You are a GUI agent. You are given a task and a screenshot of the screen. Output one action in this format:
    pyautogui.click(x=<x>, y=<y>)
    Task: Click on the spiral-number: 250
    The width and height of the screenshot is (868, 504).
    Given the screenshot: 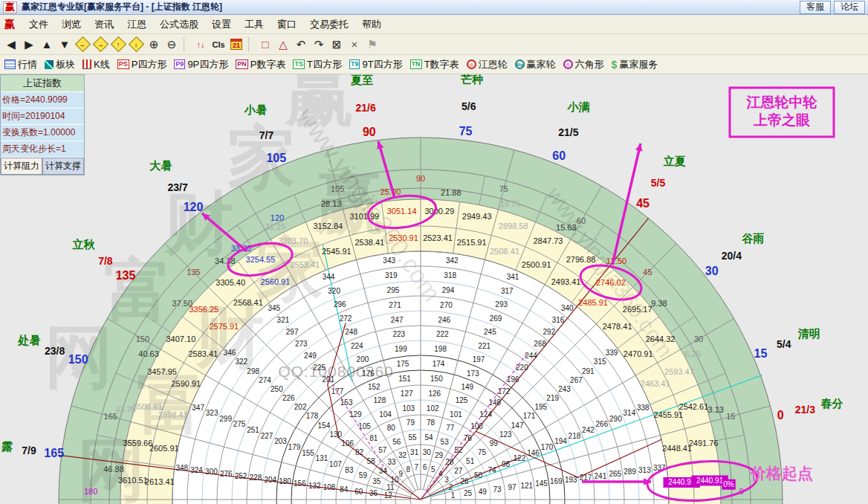 What is the action you would take?
    pyautogui.click(x=276, y=390)
    